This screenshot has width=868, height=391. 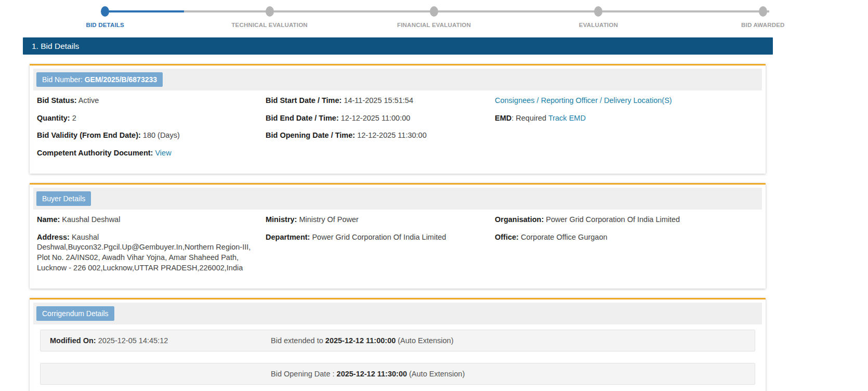 I want to click on bid-end-label: Bid End Date / Time:, so click(x=303, y=118).